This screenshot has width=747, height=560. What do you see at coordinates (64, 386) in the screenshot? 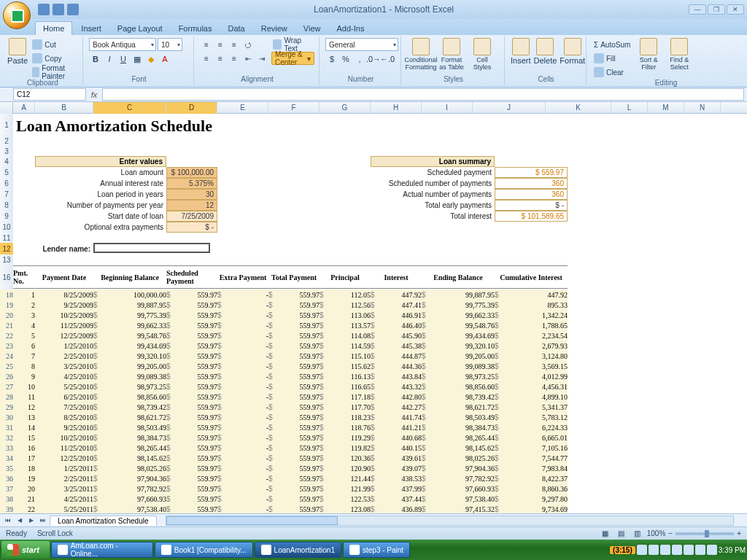
I see `amort-cell: 5/25/2010` at bounding box center [64, 386].